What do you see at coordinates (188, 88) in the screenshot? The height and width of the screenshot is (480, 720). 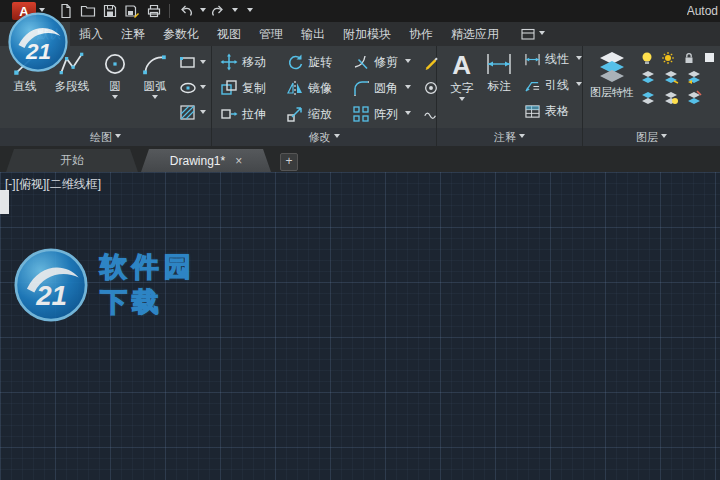 I see `ellipse-icon` at bounding box center [188, 88].